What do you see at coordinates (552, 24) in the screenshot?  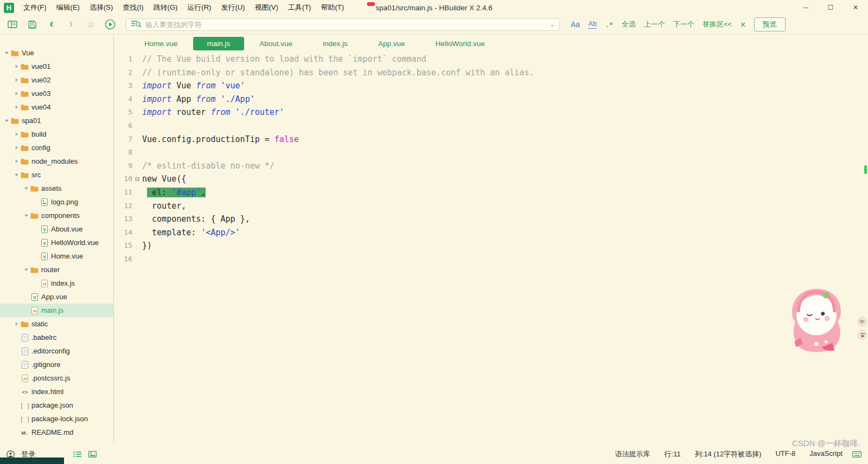 I see `search-dropdown-icon: ⌄` at bounding box center [552, 24].